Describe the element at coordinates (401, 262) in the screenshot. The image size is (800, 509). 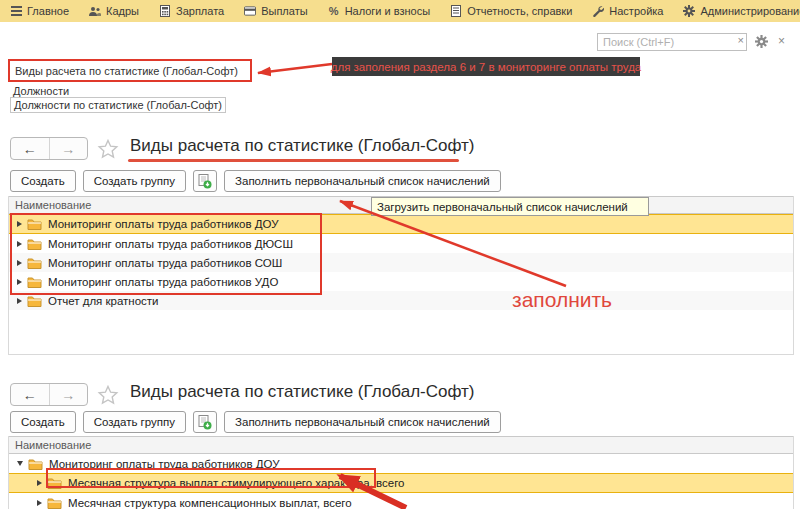
I see `table-row: Мониторинг оплаты труда работников СОШ` at that location.